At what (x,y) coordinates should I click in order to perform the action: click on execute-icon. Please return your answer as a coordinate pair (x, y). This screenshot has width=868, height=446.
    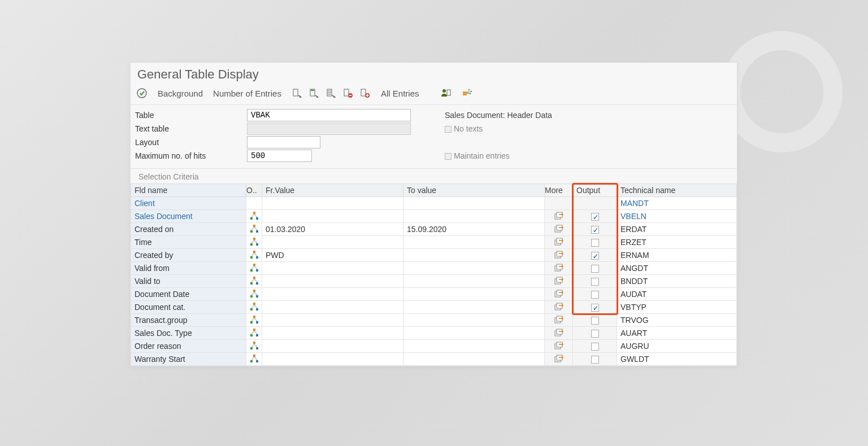
    Looking at the image, I should click on (142, 93).